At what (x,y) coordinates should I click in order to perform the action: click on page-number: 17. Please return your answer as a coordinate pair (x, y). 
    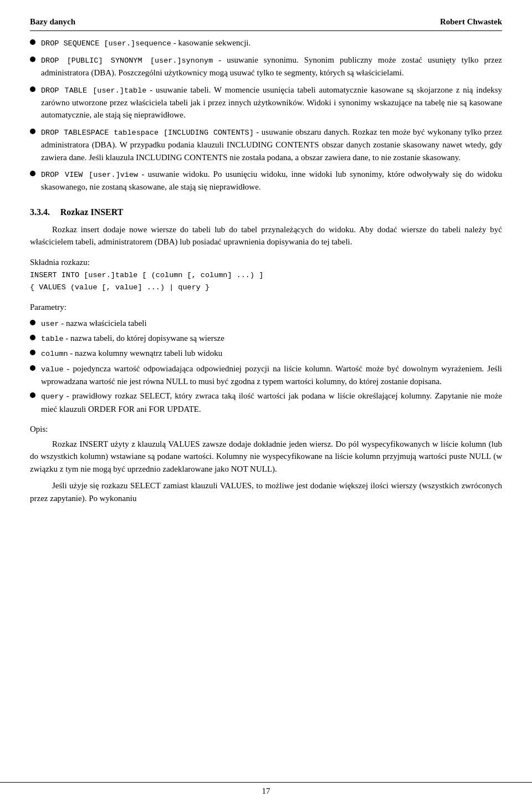
    Looking at the image, I should click on (266, 791).